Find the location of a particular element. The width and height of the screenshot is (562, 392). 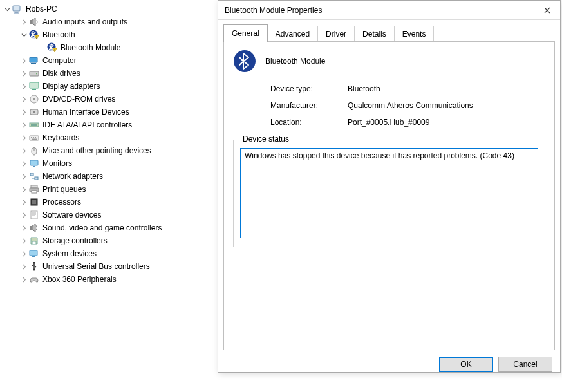

ok-button: OK is located at coordinates (466, 364).